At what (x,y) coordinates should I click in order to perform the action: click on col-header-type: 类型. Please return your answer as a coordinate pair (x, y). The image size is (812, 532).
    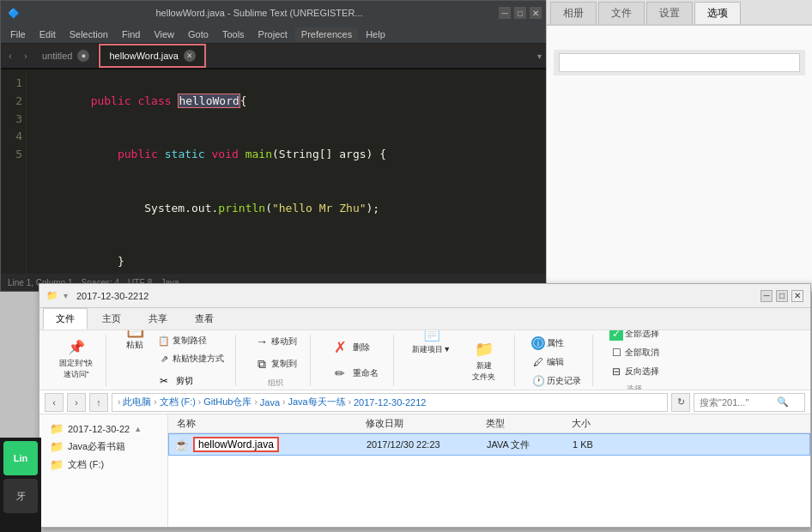
    Looking at the image, I should click on (524, 424).